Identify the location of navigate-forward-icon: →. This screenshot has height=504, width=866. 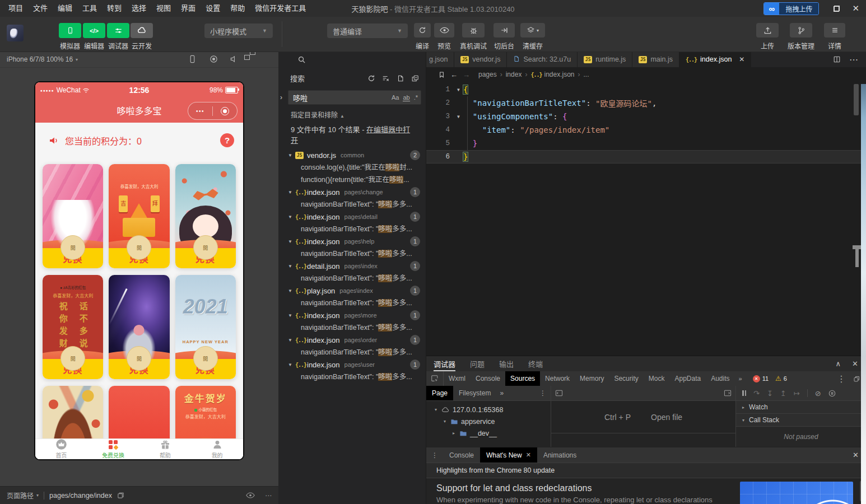
(466, 75).